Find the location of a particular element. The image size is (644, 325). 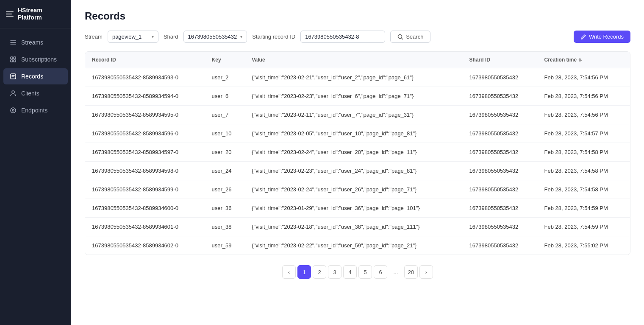

stream-select: pageview_1 ▾ is located at coordinates (133, 36).